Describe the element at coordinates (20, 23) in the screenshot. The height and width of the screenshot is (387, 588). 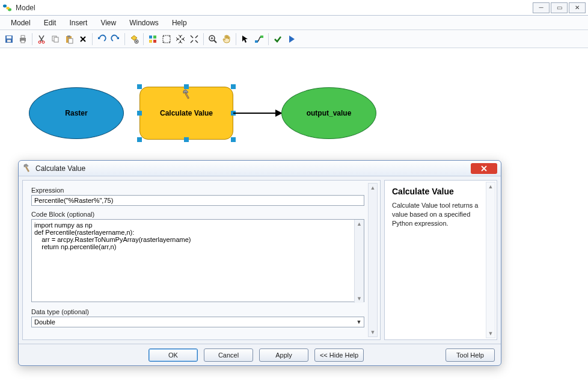
I see `menu-model: Model` at that location.